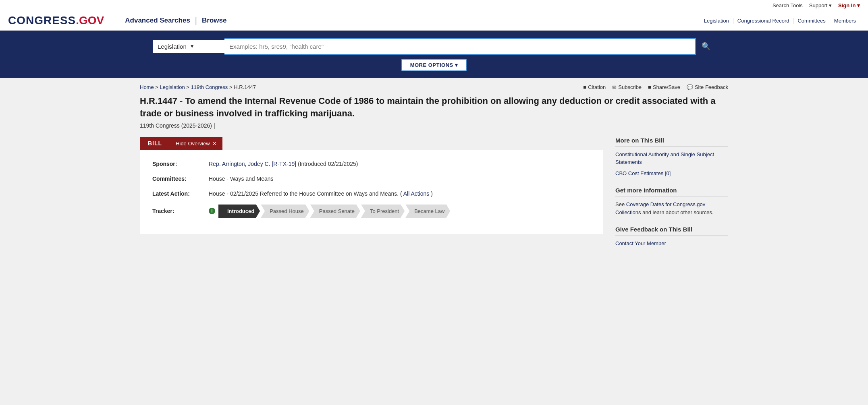  Describe the element at coordinates (383, 211) in the screenshot. I see `tracker-step-to-president: To President` at that location.